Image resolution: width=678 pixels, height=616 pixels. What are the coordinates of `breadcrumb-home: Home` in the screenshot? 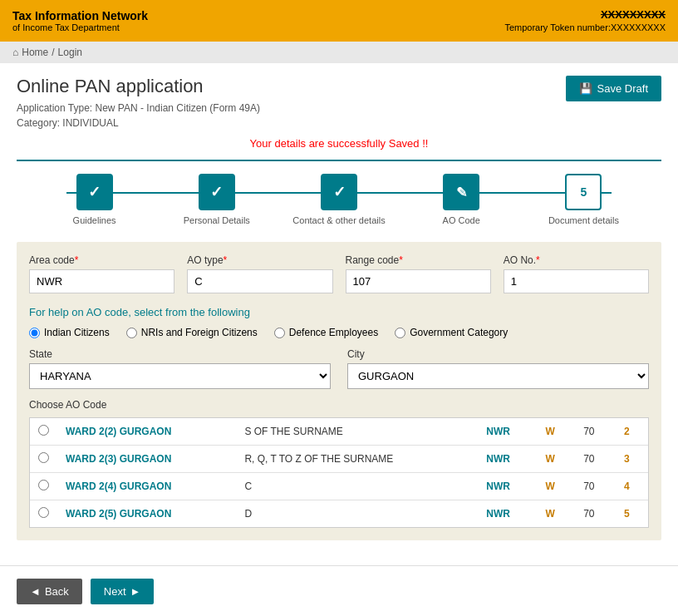 It's located at (35, 52).